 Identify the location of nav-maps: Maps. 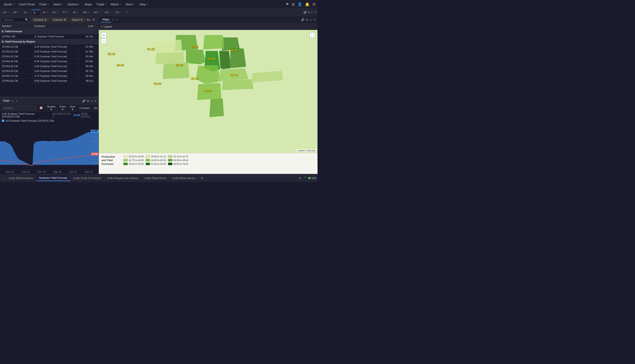
(88, 4).